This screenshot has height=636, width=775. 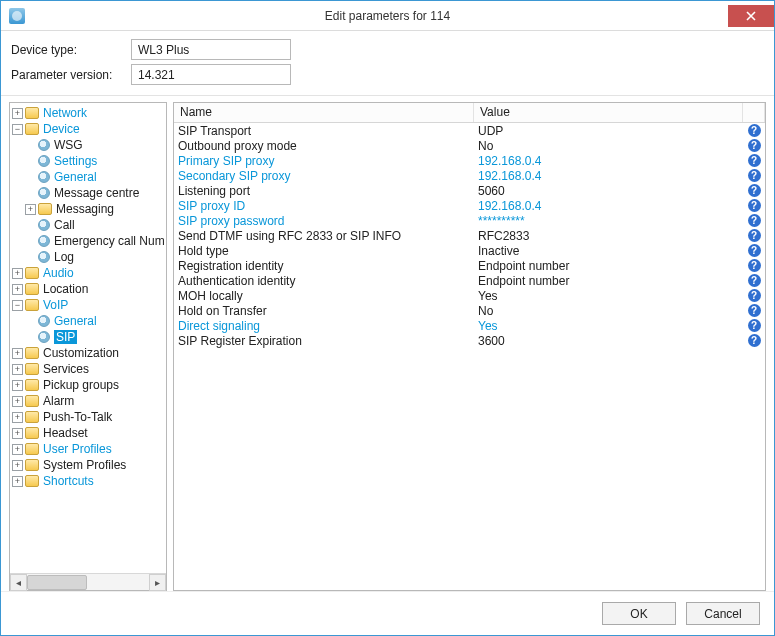 What do you see at coordinates (608, 131) in the screenshot?
I see `param-value: UDP` at bounding box center [608, 131].